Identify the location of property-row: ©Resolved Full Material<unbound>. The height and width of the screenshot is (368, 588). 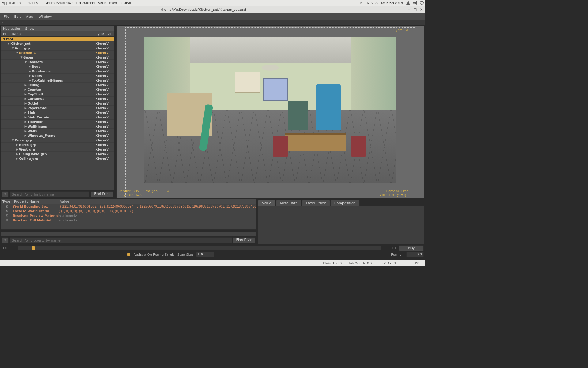
(129, 220).